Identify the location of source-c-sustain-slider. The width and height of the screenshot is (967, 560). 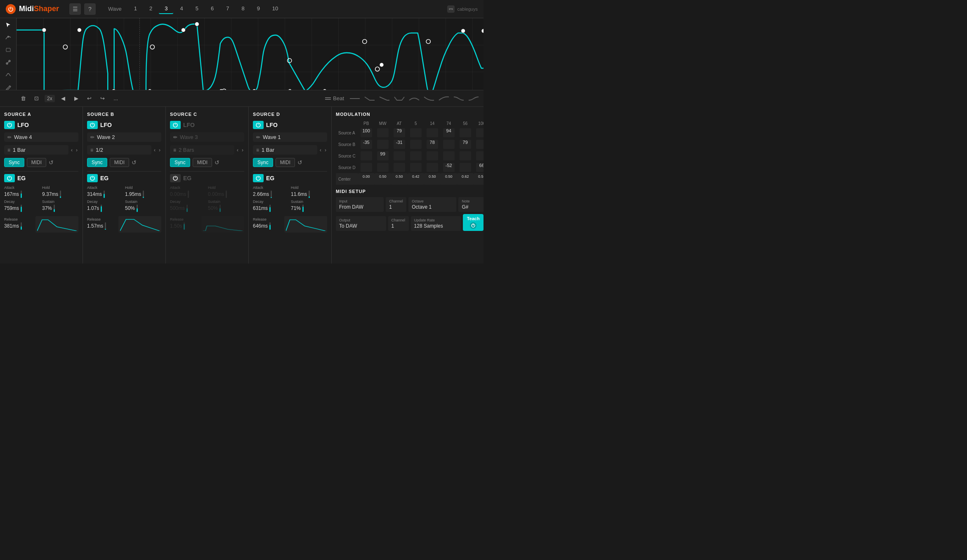
(220, 208).